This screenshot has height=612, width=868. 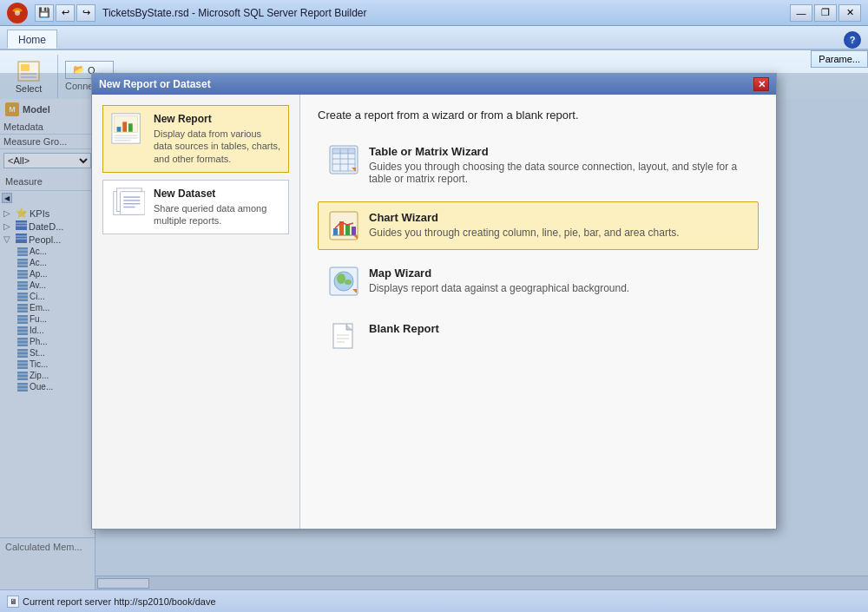 I want to click on modal-header-text: Create a report from a wizard or from a …, so click(x=538, y=115).